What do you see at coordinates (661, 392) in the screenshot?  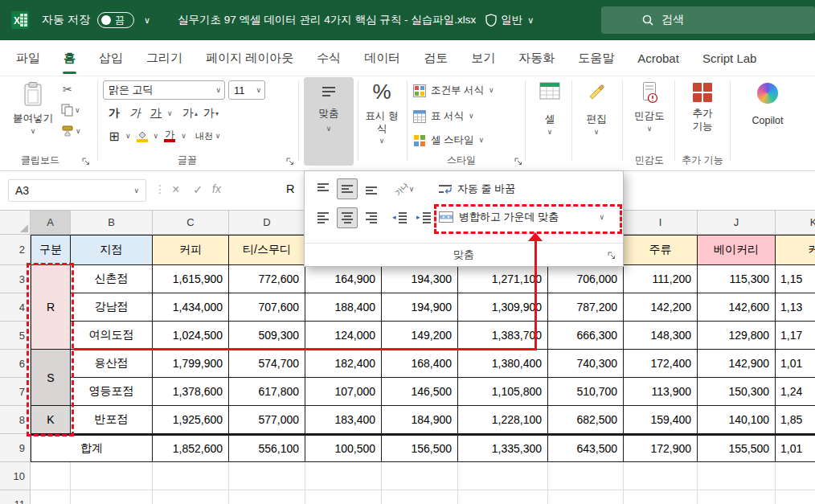 I see `cell-I7: 113,900` at bounding box center [661, 392].